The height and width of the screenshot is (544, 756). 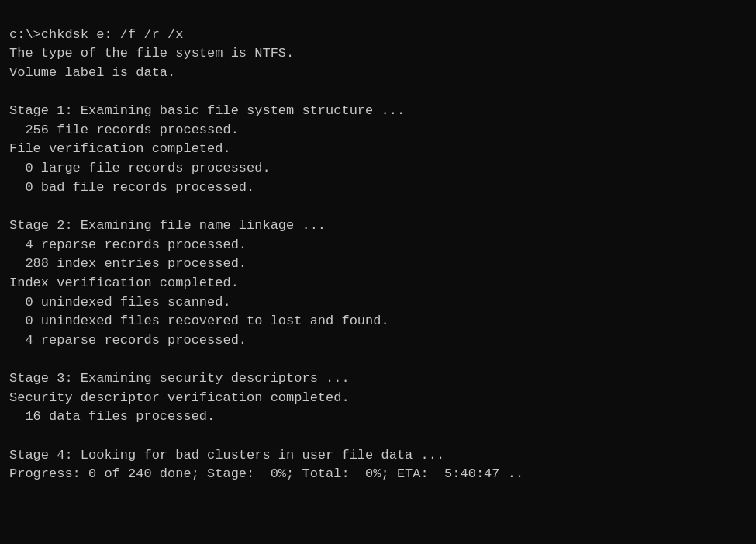 I want to click on stage2-header: Stage 2: Examining file name linkage ..., so click(x=378, y=227).